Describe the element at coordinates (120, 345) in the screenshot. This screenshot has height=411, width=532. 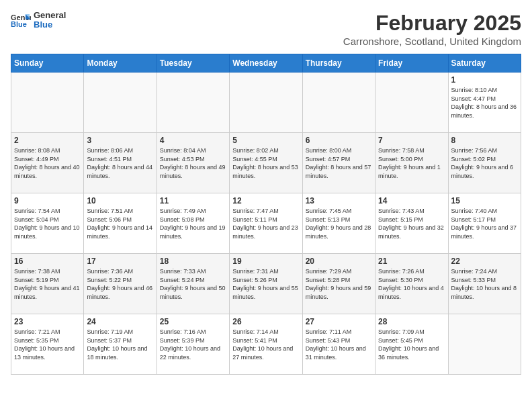
I see `calendar-cell: 24Sunrise: 7:19 AM Sunset: 5:37 PM Dayli…` at that location.